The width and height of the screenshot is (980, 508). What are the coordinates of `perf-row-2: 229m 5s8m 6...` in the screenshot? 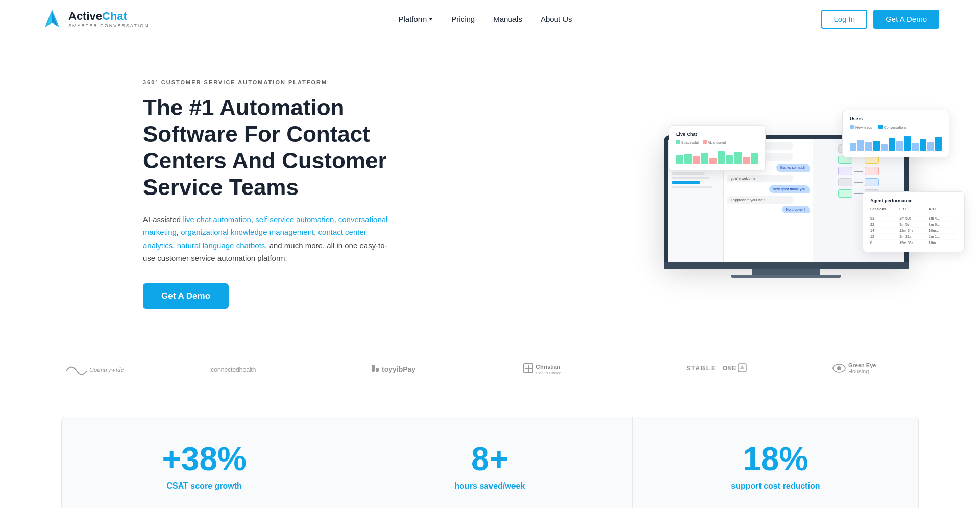 It's located at (914, 225).